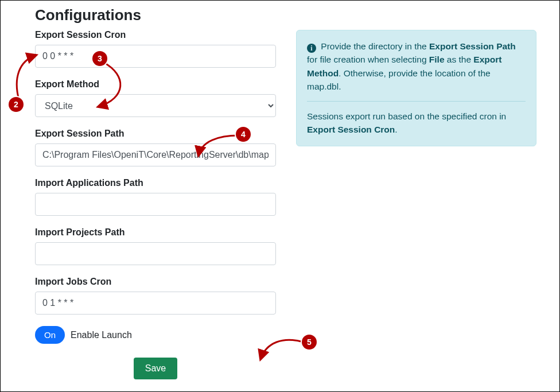 This screenshot has height=392, width=560. What do you see at coordinates (155, 98) in the screenshot?
I see `export-method-group: Export Method SQLite File` at bounding box center [155, 98].